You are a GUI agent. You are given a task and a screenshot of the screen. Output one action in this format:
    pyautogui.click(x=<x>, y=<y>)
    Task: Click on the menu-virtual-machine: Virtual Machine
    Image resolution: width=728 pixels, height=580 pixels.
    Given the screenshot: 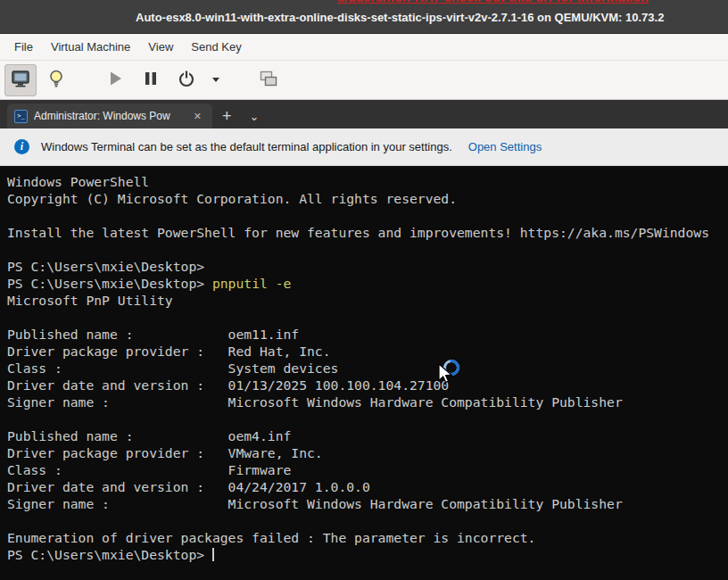 What is the action you would take?
    pyautogui.click(x=91, y=46)
    